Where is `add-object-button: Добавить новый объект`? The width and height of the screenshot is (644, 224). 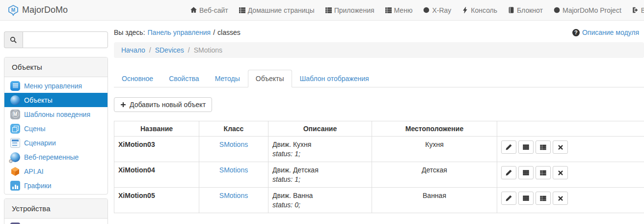
add-object-button: Добавить новый объект is located at coordinates (163, 105).